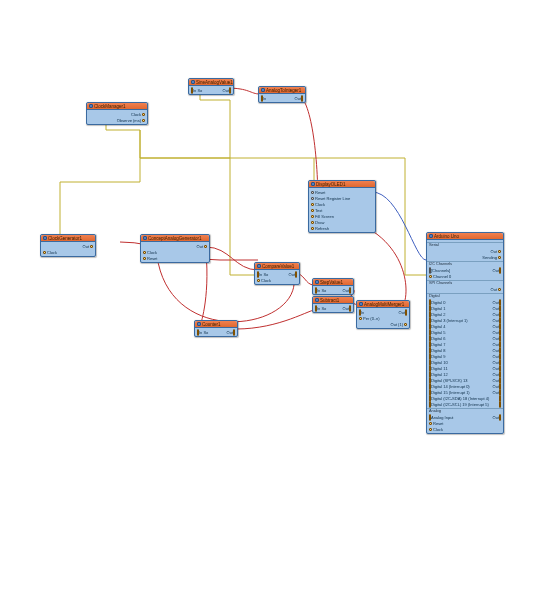 The height and width of the screenshot is (600, 544). I want to click on port-ch0: Channel 0, so click(465, 276).